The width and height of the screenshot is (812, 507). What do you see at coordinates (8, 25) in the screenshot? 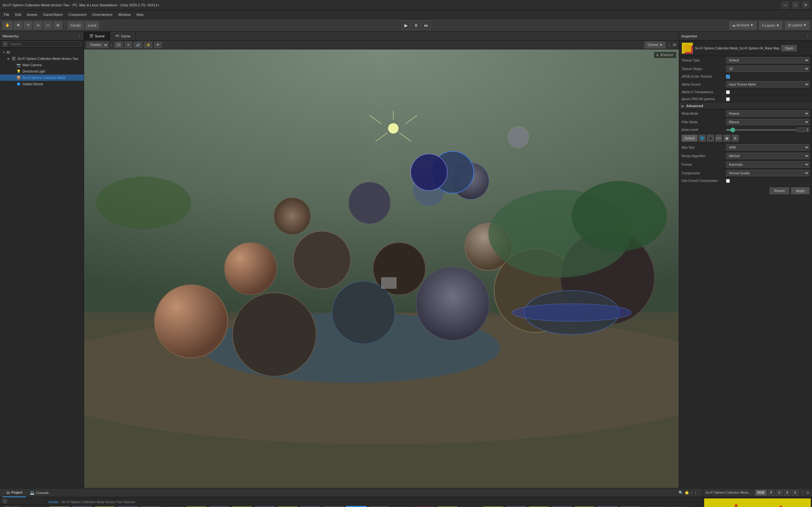
I see `tool-hand: ✋` at bounding box center [8, 25].